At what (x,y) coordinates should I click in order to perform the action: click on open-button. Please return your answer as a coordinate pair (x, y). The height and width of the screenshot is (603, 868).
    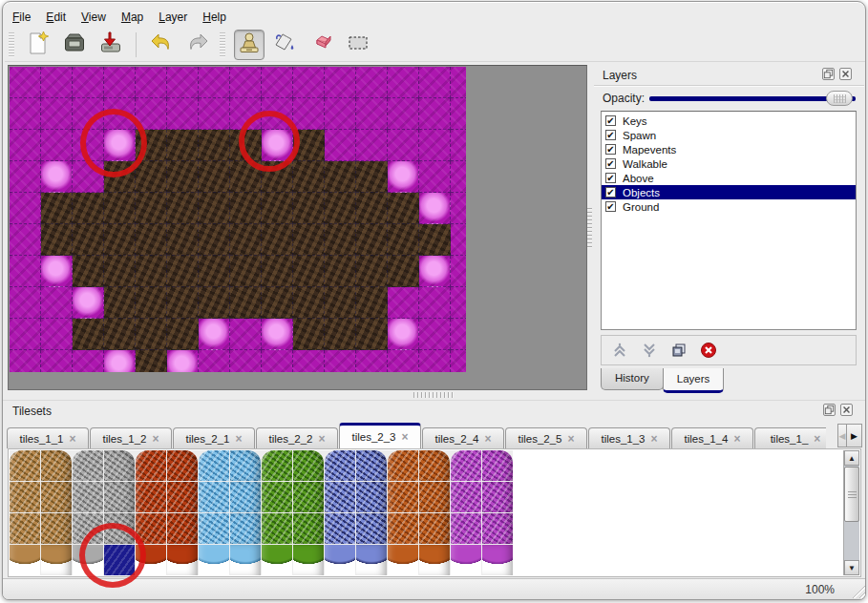
    Looking at the image, I should click on (74, 45).